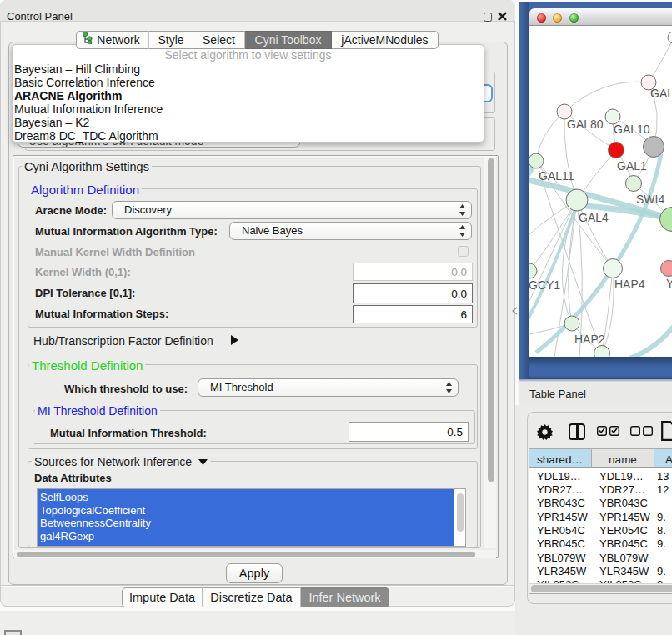 This screenshot has height=635, width=672. What do you see at coordinates (661, 93) in the screenshot?
I see `svg-text: GAL` at bounding box center [661, 93].